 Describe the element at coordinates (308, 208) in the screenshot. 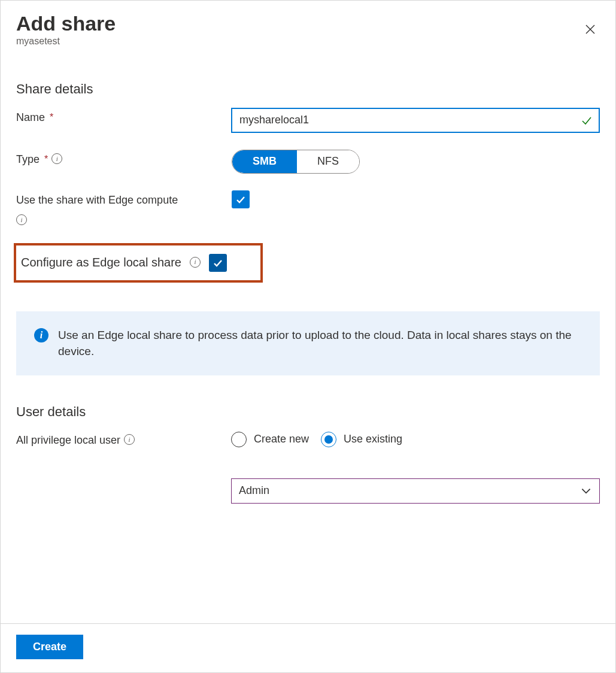

I see `row-edge-compute: Use the share with Edge compute i` at that location.